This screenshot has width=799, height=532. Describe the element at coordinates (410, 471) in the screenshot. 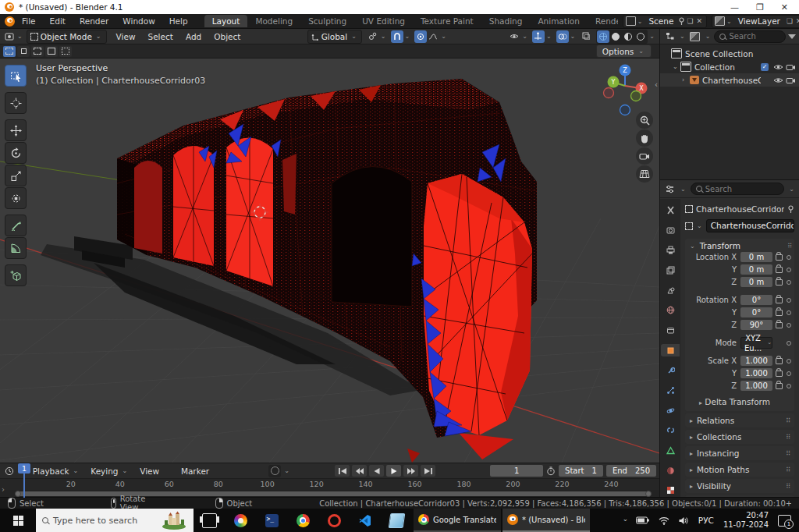

I see `next-keyframe-button` at that location.